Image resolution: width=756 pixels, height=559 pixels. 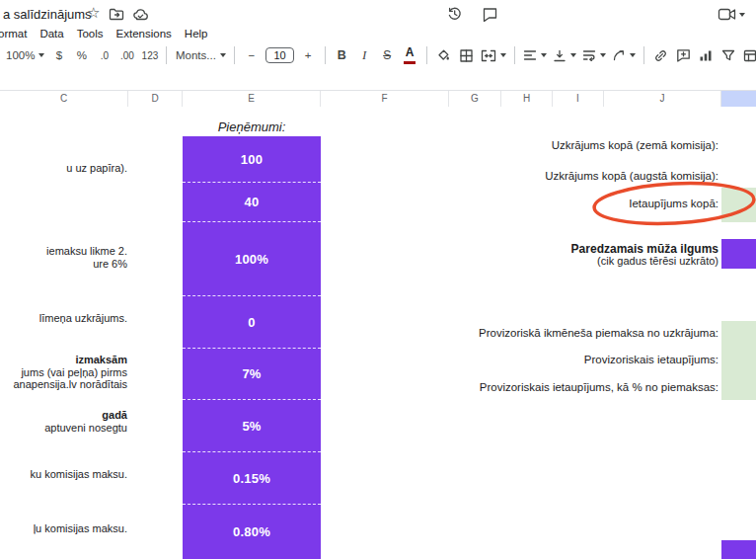 What do you see at coordinates (59, 55) in the screenshot?
I see `dollar-icon: $` at bounding box center [59, 55].